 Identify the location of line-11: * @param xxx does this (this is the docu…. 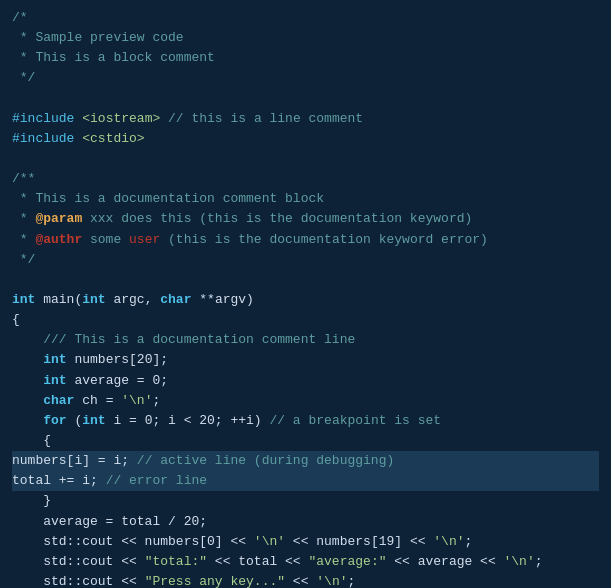
(306, 219).